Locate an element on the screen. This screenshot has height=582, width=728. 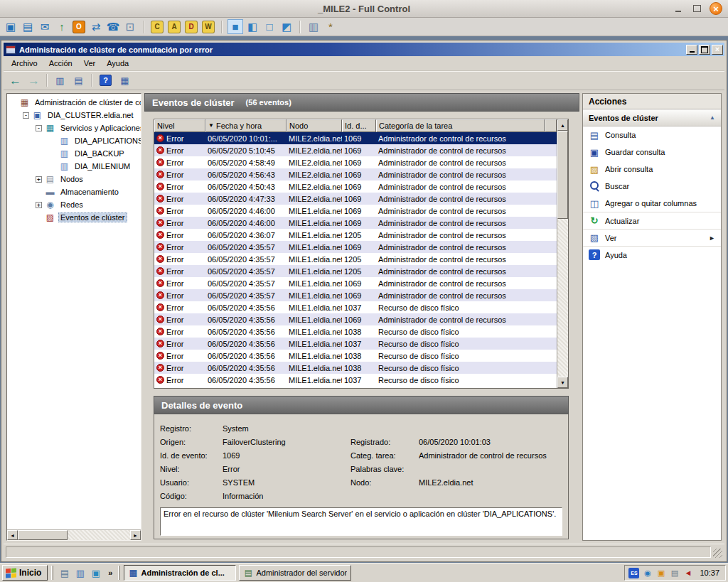
event-row: Error 06/05/2020 4:47:33 MILE2.eldia.net… is located at coordinates (355, 199).